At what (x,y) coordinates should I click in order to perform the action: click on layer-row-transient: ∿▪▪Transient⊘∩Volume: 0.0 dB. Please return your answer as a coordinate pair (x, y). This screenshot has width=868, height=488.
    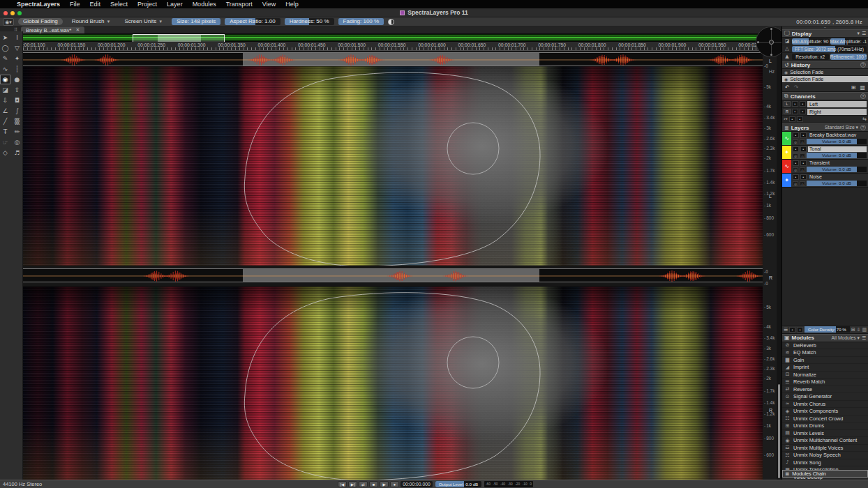
    Looking at the image, I should click on (825, 167).